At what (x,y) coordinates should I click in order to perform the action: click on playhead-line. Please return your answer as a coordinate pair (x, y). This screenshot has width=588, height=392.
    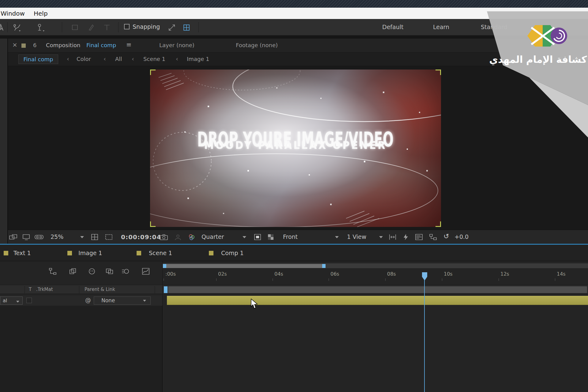
    Looking at the image, I should click on (424, 336).